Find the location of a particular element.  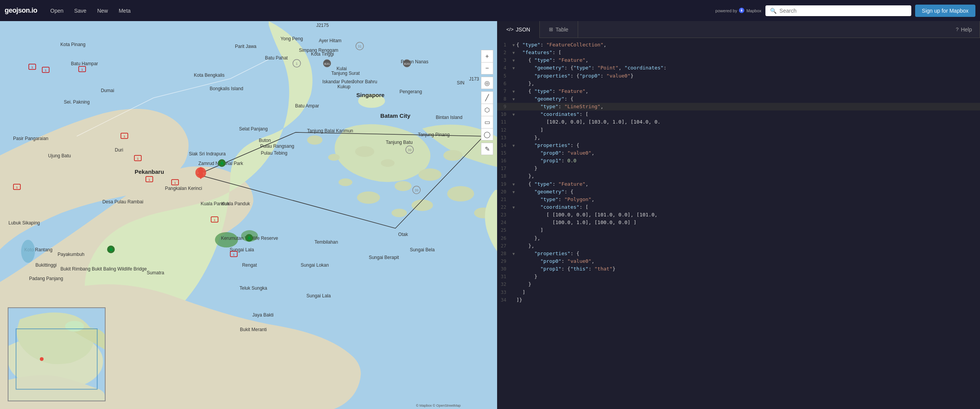

json-line: 29 "prop0": "value0", is located at coordinates (739, 261).